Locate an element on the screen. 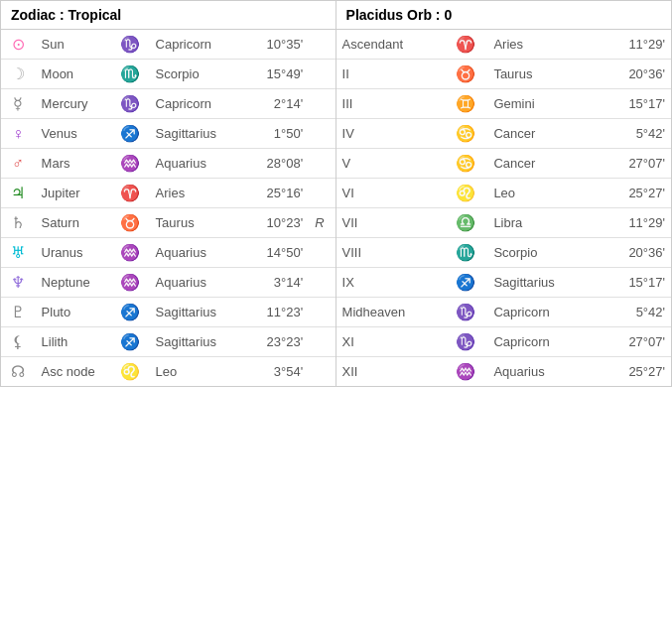 The height and width of the screenshot is (633, 672). planet-row: ☿ Mercury ♑ Capricorn 2°14' is located at coordinates (169, 104).